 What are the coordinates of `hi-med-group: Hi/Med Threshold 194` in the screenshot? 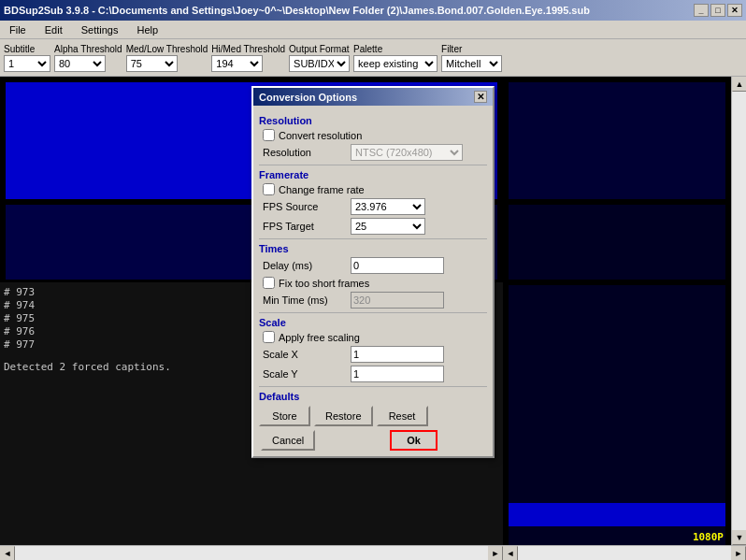 It's located at (249, 58).